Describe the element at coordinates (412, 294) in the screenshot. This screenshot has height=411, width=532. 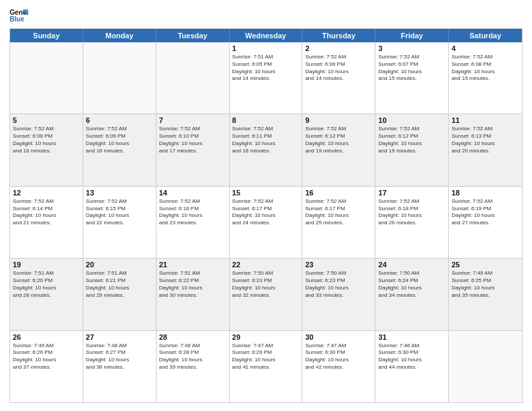
I see `calendar-cell: 24Sunrise: 7:50 AM Sunset: 6:24 PM Dayli…` at that location.